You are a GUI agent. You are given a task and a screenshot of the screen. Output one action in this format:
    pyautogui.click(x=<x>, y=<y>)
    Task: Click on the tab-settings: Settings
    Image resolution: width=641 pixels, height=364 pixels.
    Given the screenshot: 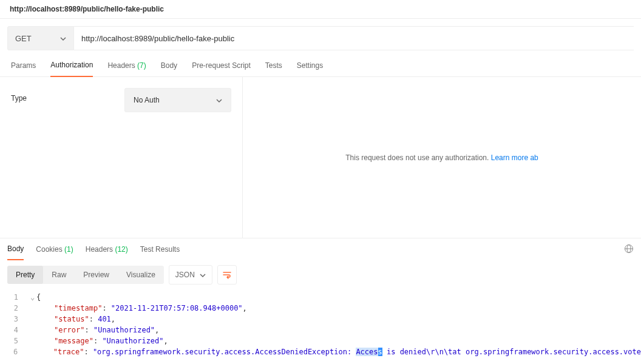 What is the action you would take?
    pyautogui.click(x=310, y=66)
    